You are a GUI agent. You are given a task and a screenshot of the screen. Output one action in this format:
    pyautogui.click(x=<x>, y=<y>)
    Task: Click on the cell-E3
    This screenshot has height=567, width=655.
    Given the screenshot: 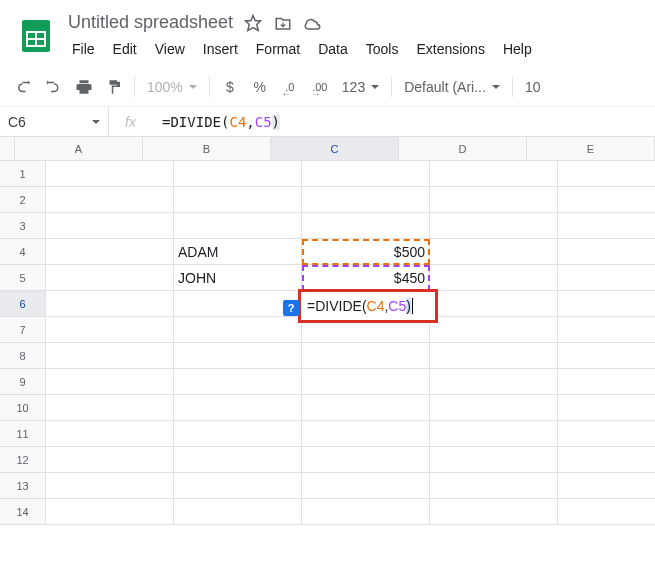 What is the action you would take?
    pyautogui.click(x=606, y=226)
    